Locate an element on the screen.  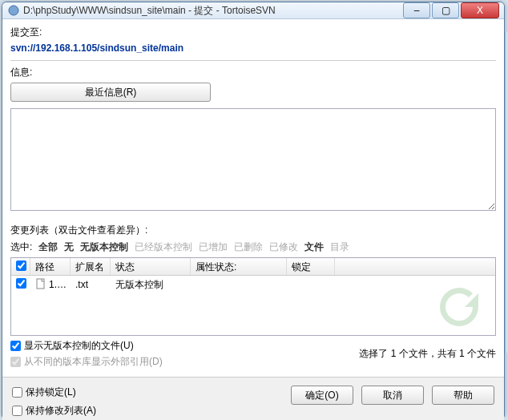
col-lock: 锁定 is located at coordinates (311, 266).